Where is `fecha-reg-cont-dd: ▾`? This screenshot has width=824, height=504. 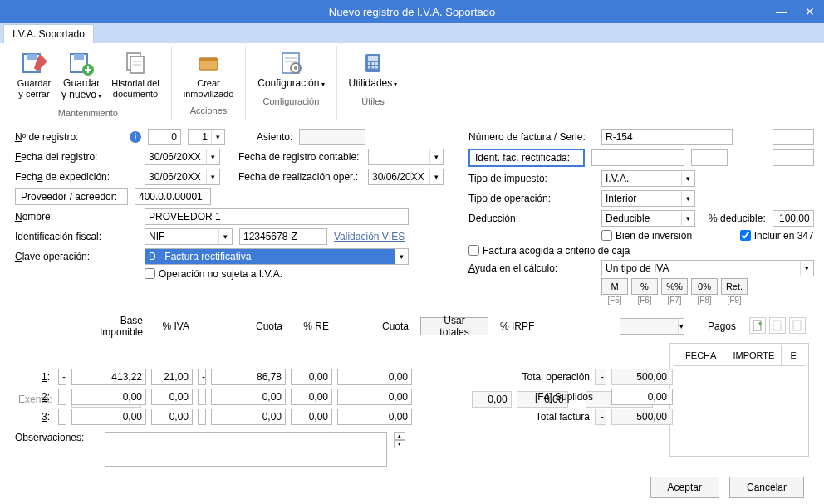 fecha-reg-cont-dd: ▾ is located at coordinates (437, 157).